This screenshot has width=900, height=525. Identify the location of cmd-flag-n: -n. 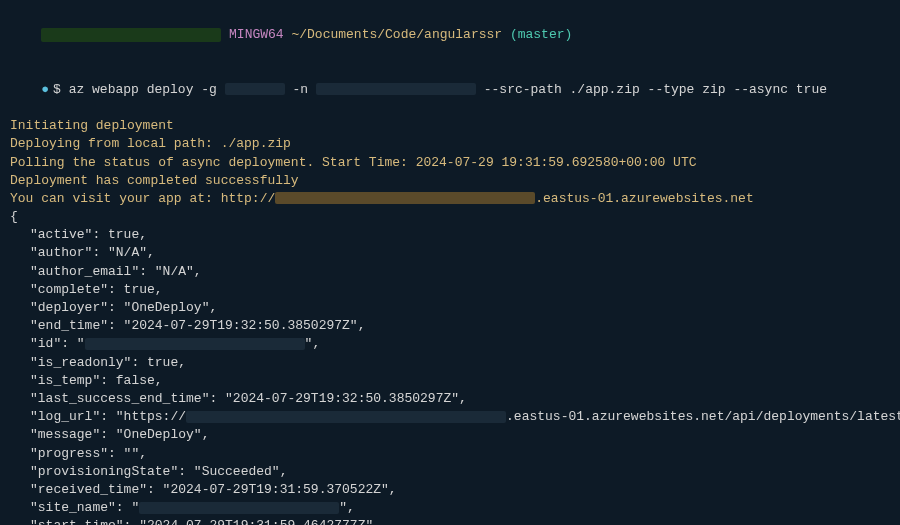
(301, 90).